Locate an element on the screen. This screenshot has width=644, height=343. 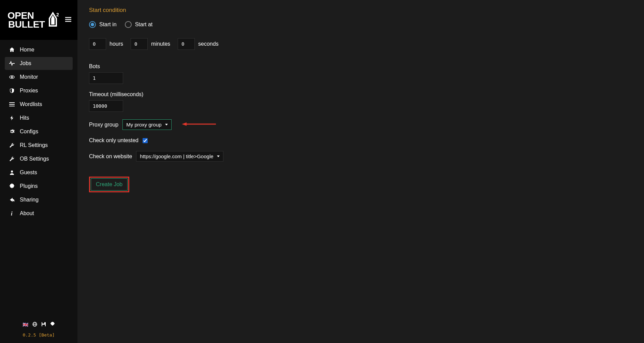
minutes-input is located at coordinates (139, 44).